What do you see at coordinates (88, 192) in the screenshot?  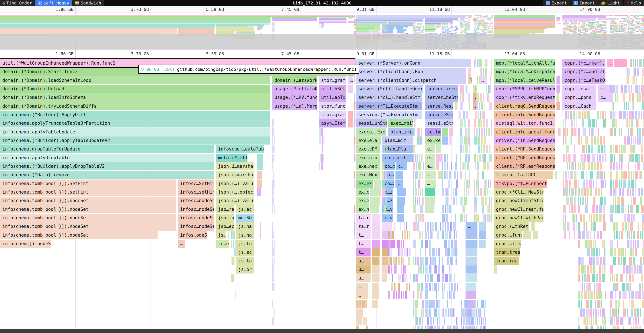 I see `flame-frame: infoschema.tomb bool }]).setHint` at bounding box center [88, 192].